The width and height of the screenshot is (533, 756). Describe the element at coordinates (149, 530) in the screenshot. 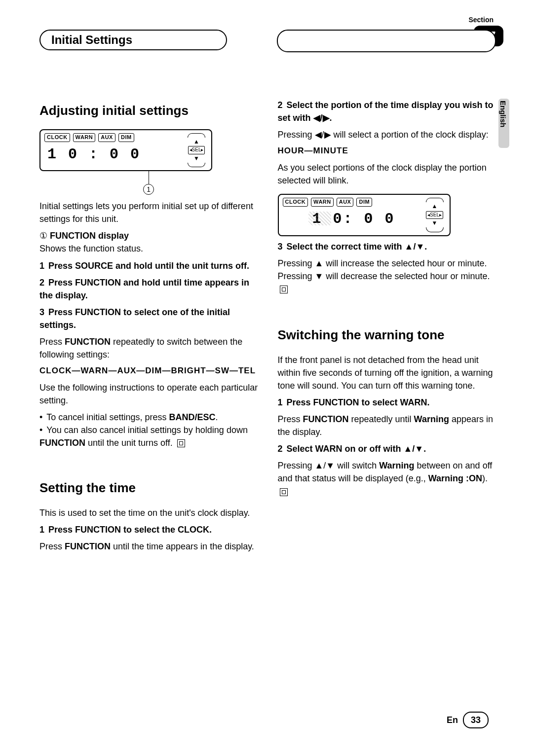

I see `time-step-1: 1Press FUNCTION to select the CLOCK.` at that location.